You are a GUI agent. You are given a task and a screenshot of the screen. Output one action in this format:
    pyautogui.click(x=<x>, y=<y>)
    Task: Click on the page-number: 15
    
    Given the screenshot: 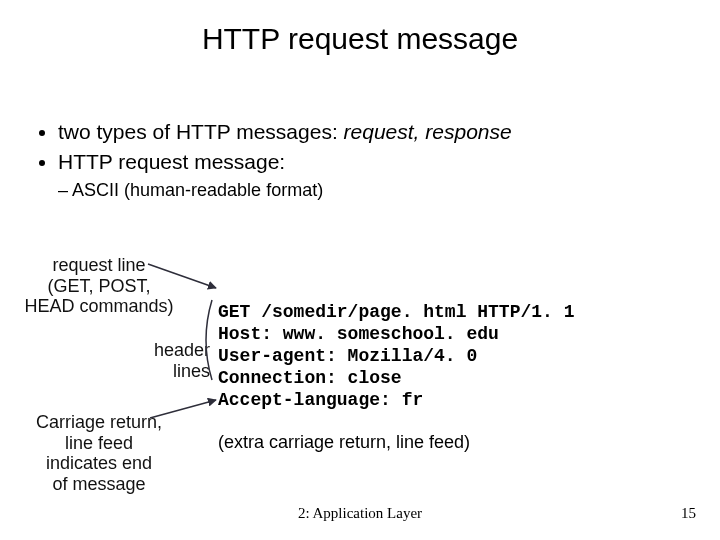 What is the action you would take?
    pyautogui.click(x=688, y=514)
    